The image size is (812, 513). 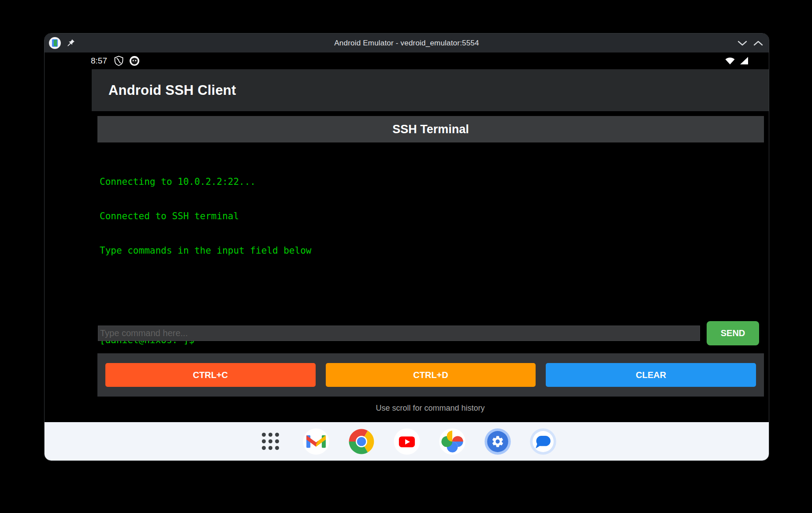 What do you see at coordinates (432, 182) in the screenshot?
I see `terminal-line: Connecting to 10.0.2.2:22...` at bounding box center [432, 182].